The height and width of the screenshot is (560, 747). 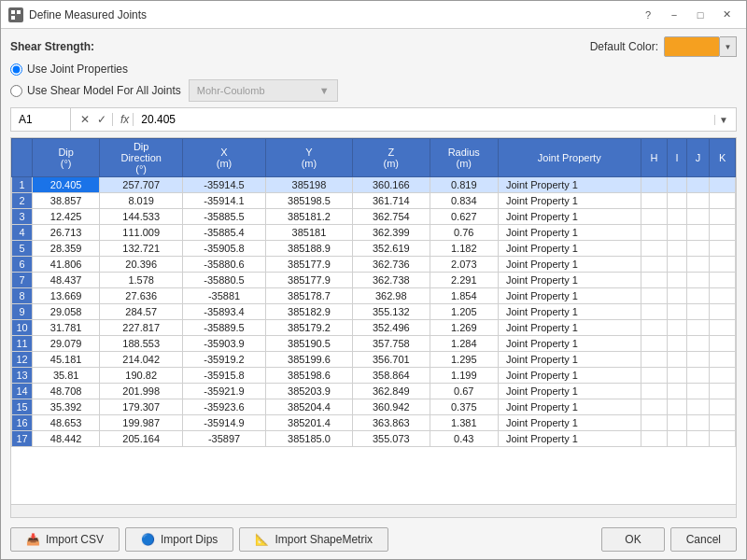 I want to click on table-cell: 8.019, so click(x=142, y=202).